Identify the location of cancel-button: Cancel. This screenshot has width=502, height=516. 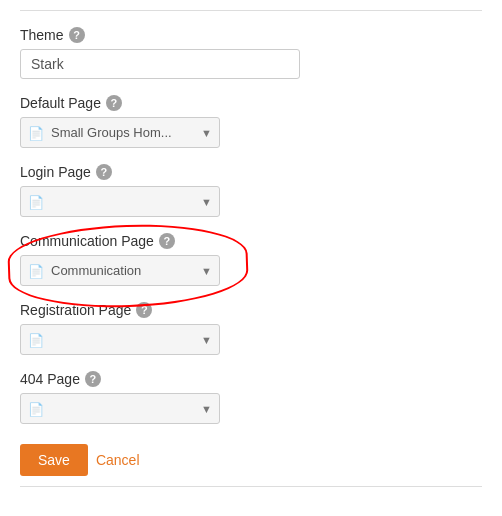
(118, 460).